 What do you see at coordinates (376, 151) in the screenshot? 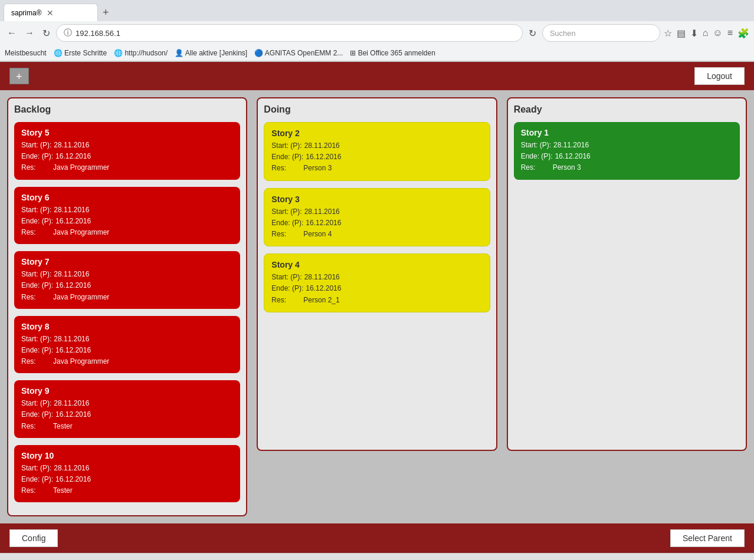
I see `story-card-story-2: Story 2 Start: (P): 28.11.2016 Ende: (P)…` at bounding box center [376, 151].